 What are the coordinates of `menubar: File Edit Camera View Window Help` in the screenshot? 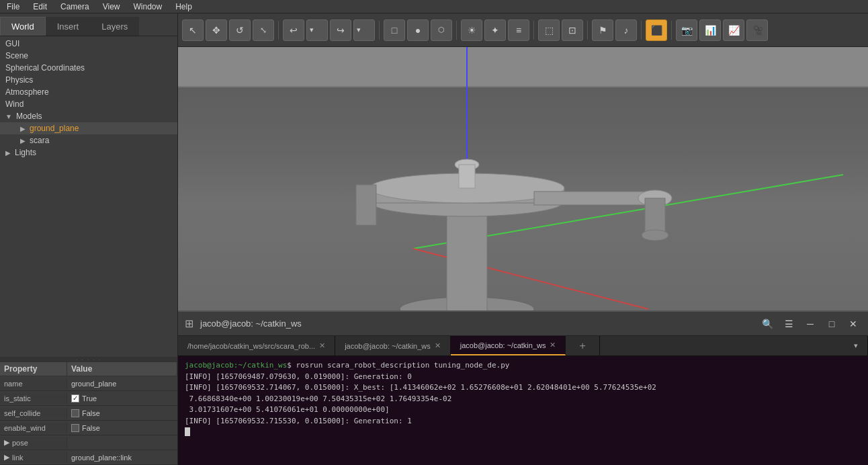 It's located at (434, 7).